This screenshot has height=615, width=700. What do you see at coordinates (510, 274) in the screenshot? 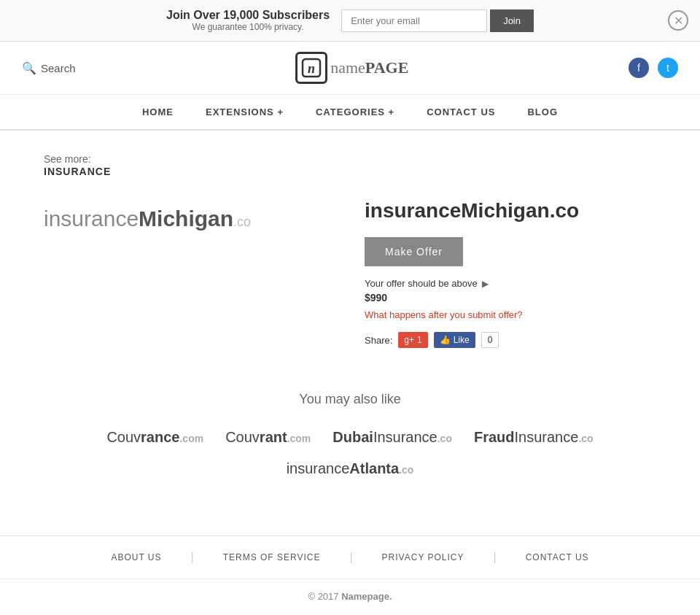
I see `domain-info: insuranceMichigan.co Make Offer Your off…` at bounding box center [510, 274].